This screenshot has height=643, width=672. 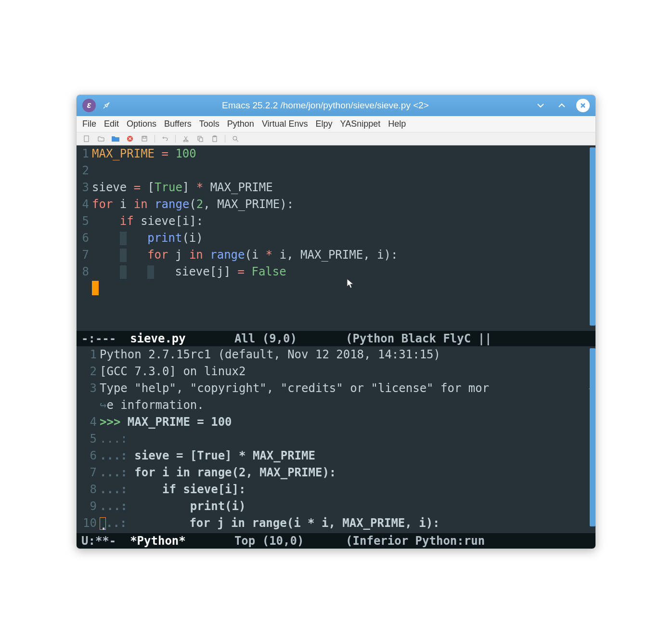 I want to click on app-icon: ε, so click(x=89, y=105).